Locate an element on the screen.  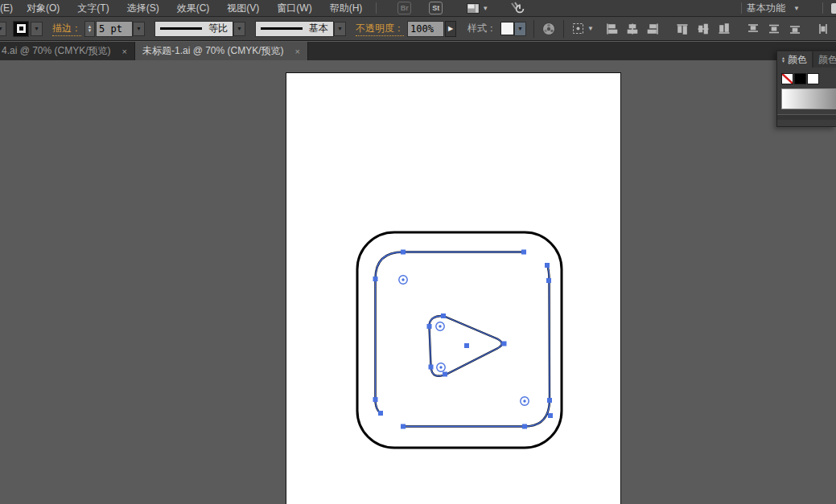
document-tab-title: 4.ai @ 70% (CMYK/预览) is located at coordinates (56, 51).